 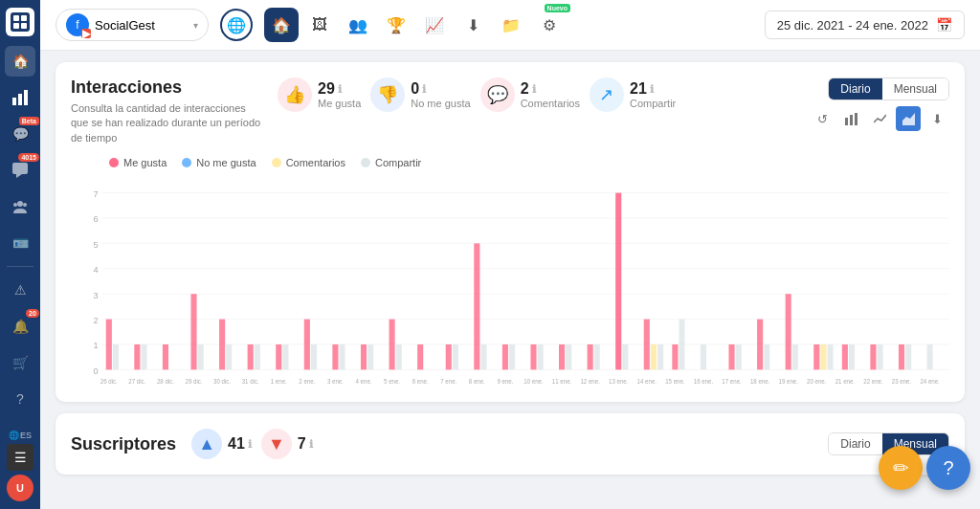 What do you see at coordinates (86, 33) in the screenshot?
I see `youtube-badge: ▶` at bounding box center [86, 33].